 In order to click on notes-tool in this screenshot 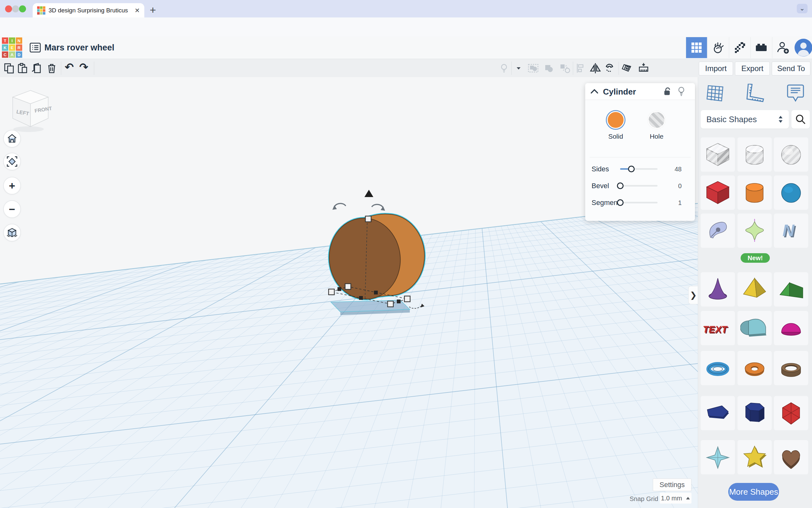, I will do `click(796, 93)`.